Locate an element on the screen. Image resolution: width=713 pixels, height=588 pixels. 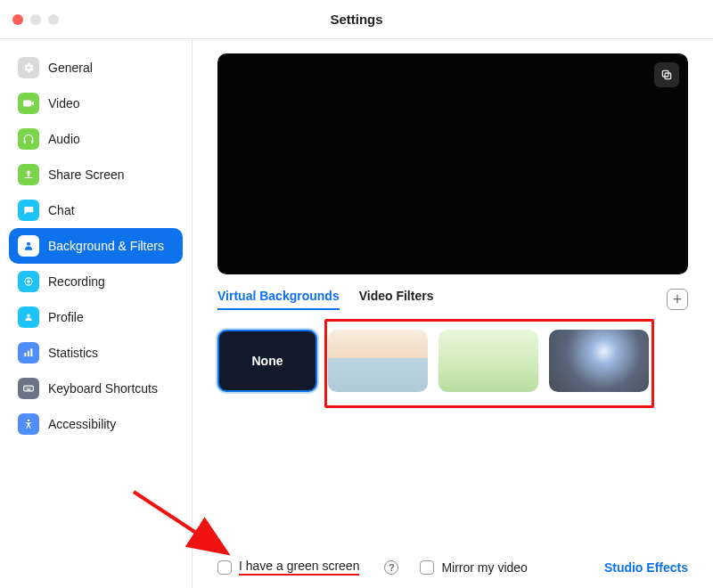
sidebar-item-profile: Profile is located at coordinates (96, 317).